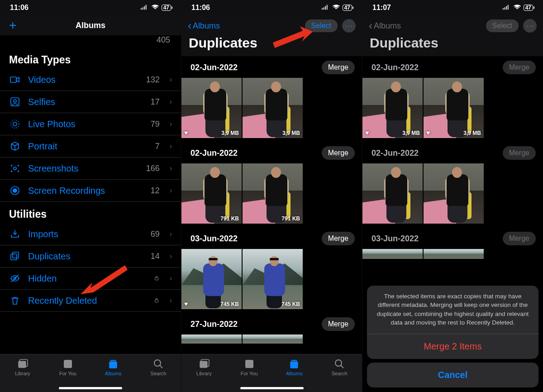 This screenshot has width=543, height=392. What do you see at coordinates (90, 301) in the screenshot?
I see `row-recentlydeleted: Recently Deleted ›` at bounding box center [90, 301].